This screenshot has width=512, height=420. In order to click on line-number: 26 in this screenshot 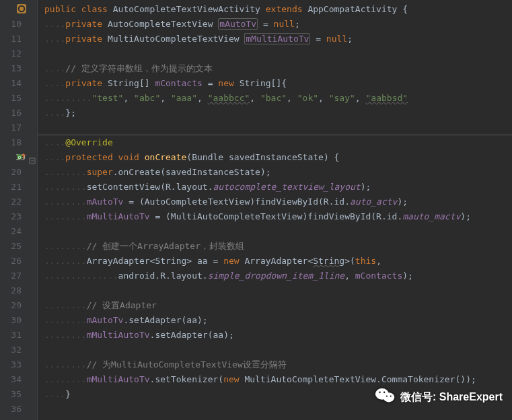, I will do `click(14, 261)`.